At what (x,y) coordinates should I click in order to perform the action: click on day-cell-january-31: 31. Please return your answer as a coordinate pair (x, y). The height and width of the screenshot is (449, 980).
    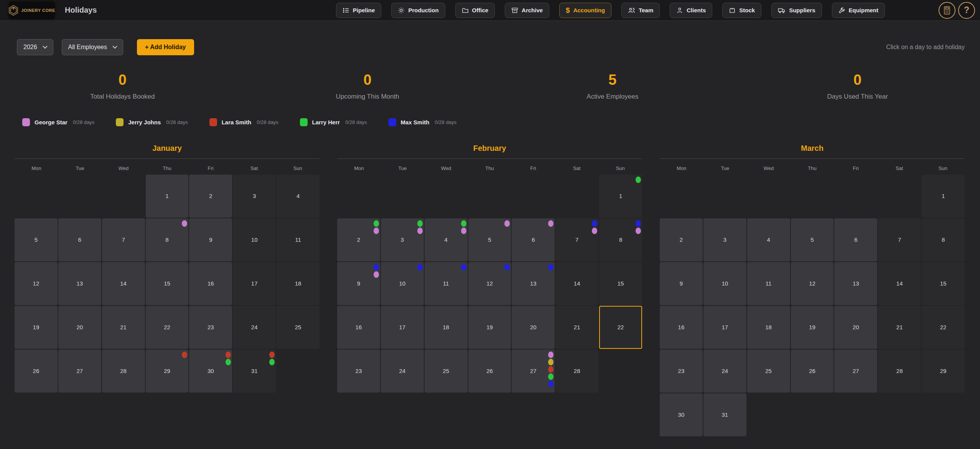
    Looking at the image, I should click on (254, 371).